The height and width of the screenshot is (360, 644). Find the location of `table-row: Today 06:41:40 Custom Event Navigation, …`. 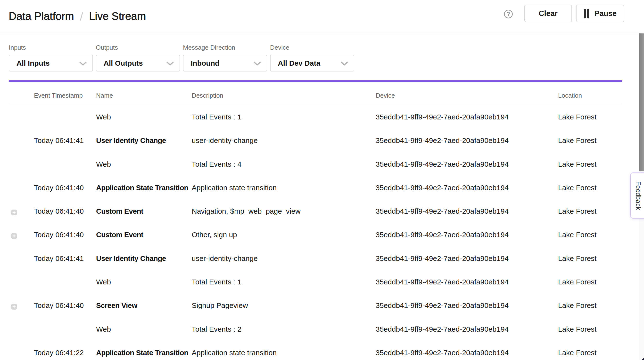

table-row: Today 06:41:40 Custom Event Navigation, … is located at coordinates (316, 209).